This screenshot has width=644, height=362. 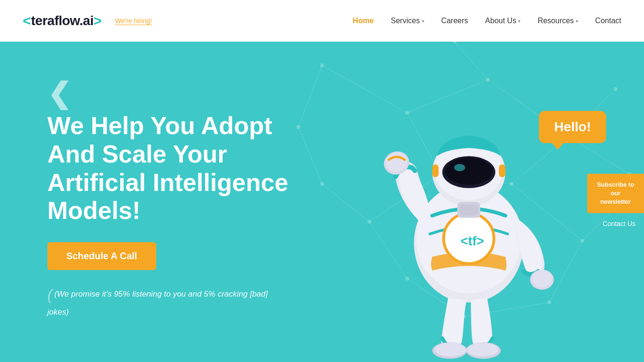 I want to click on logo-bracket-left: <, so click(x=27, y=21).